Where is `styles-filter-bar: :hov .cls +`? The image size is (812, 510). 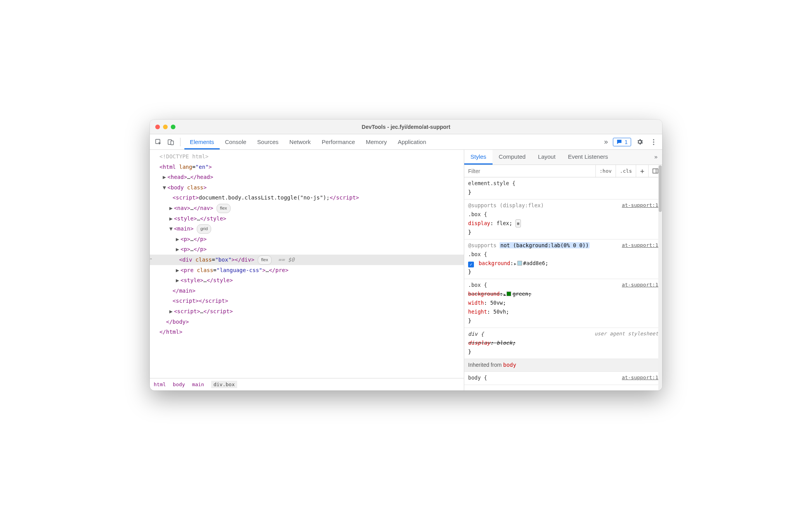
styles-filter-bar: :hov .cls + is located at coordinates (563, 171).